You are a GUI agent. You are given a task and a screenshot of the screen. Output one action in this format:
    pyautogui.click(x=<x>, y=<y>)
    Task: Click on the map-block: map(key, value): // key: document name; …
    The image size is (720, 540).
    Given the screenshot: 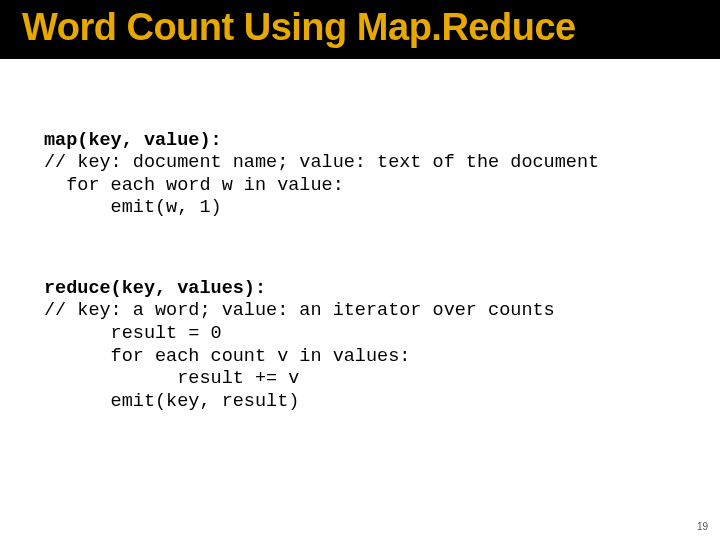 What is the action you would take?
    pyautogui.click(x=360, y=175)
    